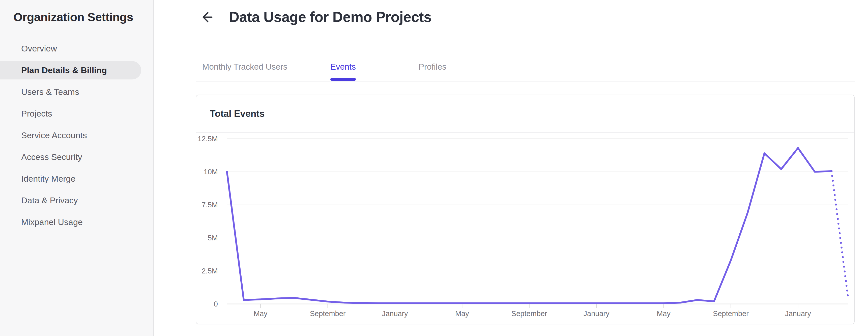 This screenshot has height=336, width=868. Describe the element at coordinates (71, 200) in the screenshot. I see `sidebar-item-data-privacy: Data & Privacy` at that location.